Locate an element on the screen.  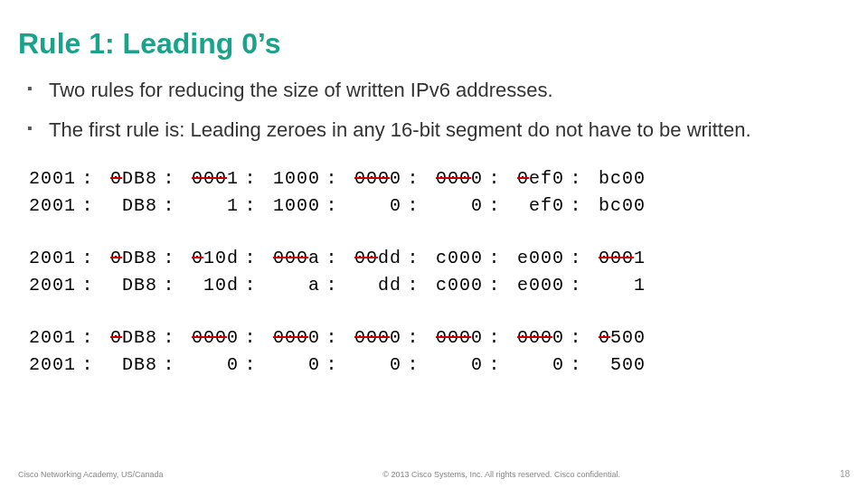
bullet-item: Two rules for reducing the size of writt… is located at coordinates (437, 90).